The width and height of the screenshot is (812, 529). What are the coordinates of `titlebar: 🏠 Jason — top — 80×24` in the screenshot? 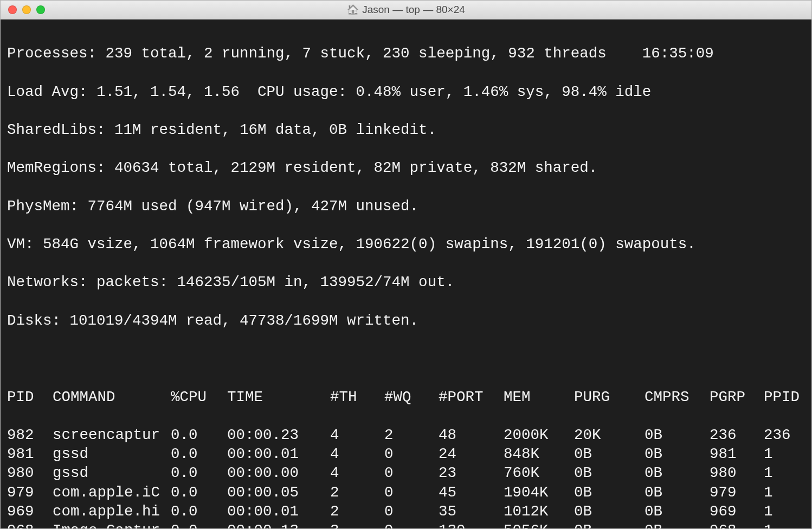 It's located at (406, 10).